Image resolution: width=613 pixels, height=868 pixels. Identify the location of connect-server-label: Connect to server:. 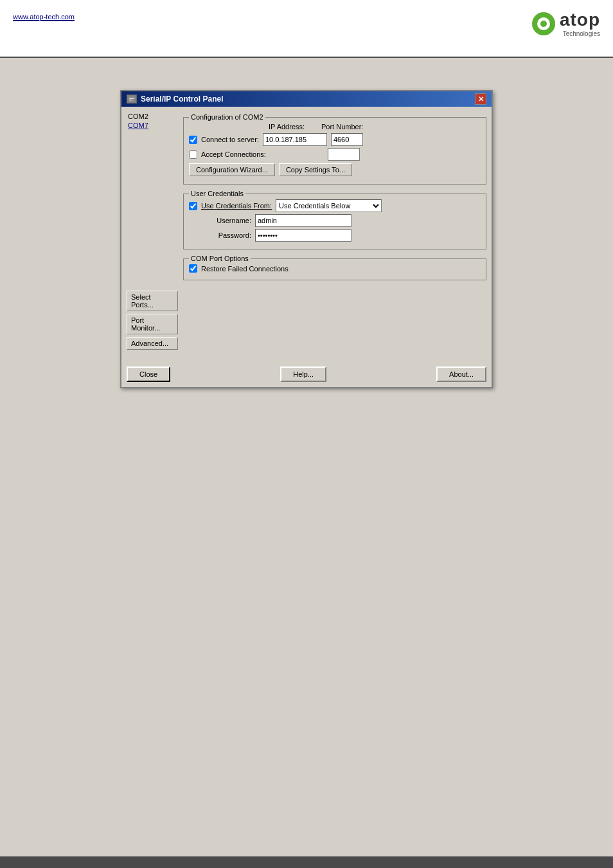
(230, 140).